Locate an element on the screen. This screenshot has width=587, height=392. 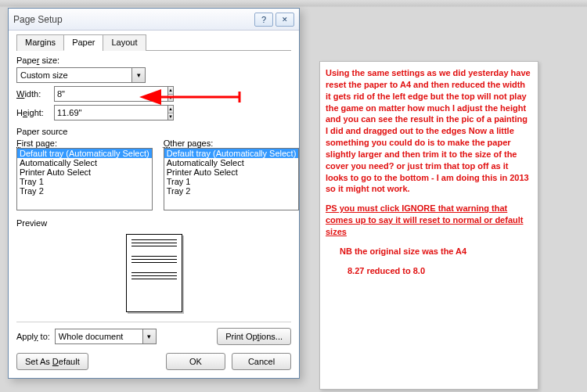
tab-layout: Layout is located at coordinates (124, 42).